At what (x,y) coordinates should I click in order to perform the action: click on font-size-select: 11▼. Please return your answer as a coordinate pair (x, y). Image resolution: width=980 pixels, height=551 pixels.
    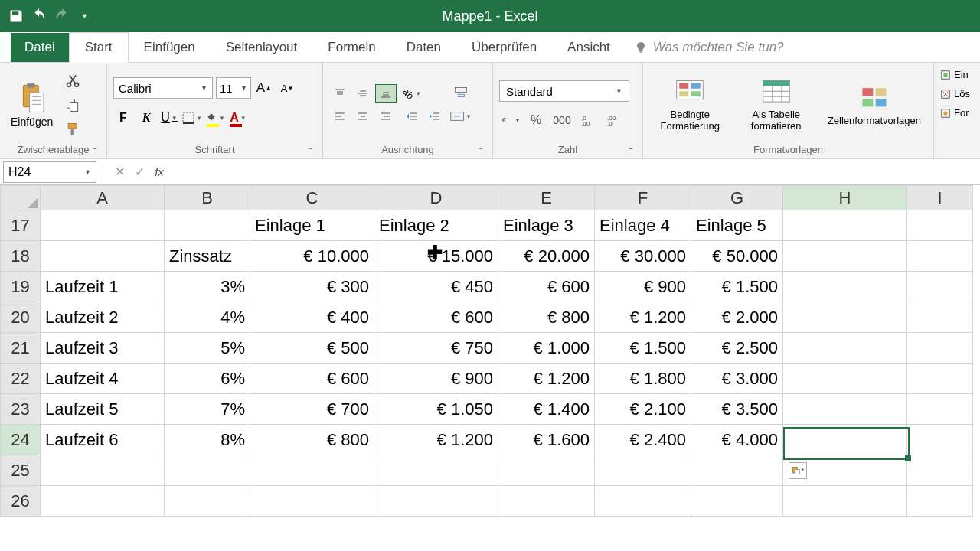
    Looking at the image, I should click on (234, 88).